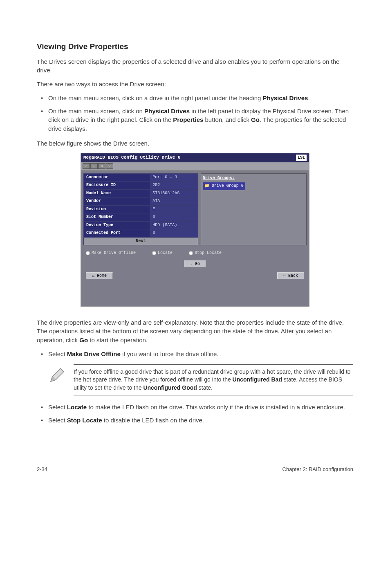  Describe the element at coordinates (117, 202) in the screenshot. I see `prop-label: Vendor` at that location.